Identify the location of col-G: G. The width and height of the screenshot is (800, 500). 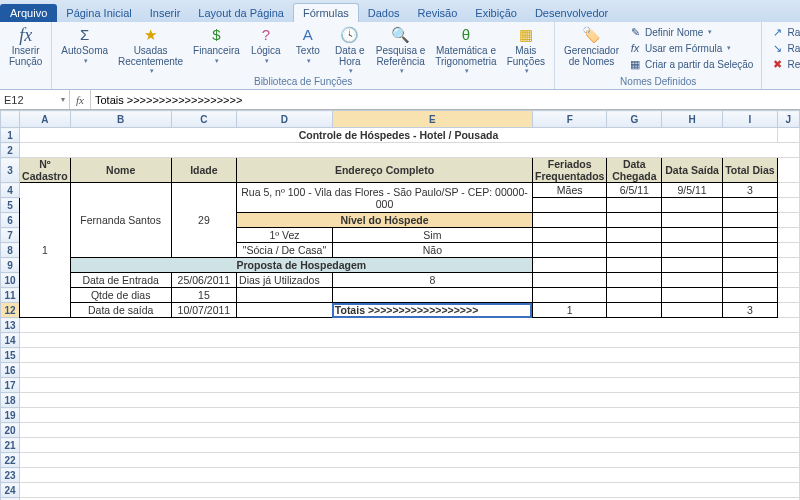
(634, 120).